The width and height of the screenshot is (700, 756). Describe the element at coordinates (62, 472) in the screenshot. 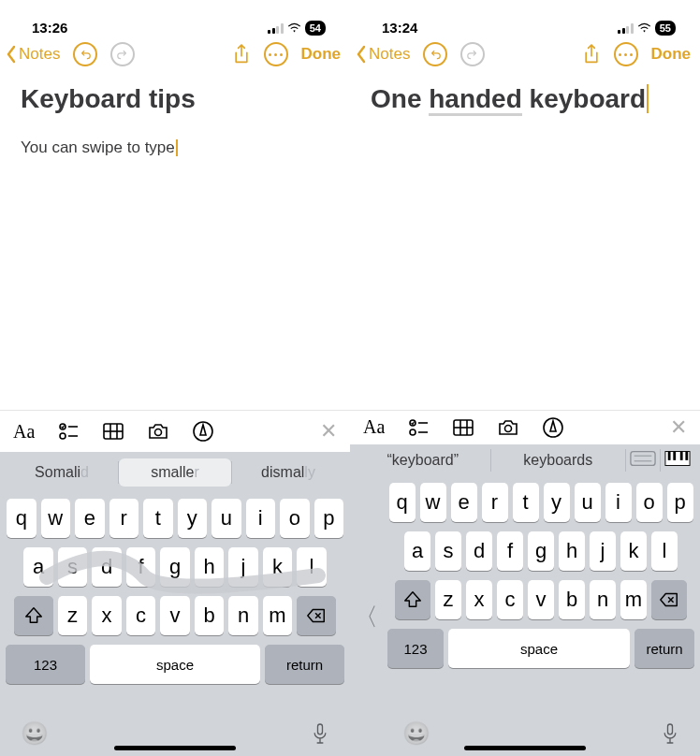

I see `suggestion: Somalid` at that location.